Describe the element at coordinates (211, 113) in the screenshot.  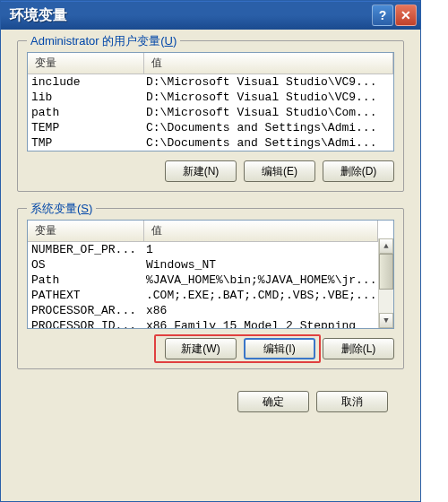
I see `list-item: pathD:\Microsoft Visual Studio\Com...` at that location.